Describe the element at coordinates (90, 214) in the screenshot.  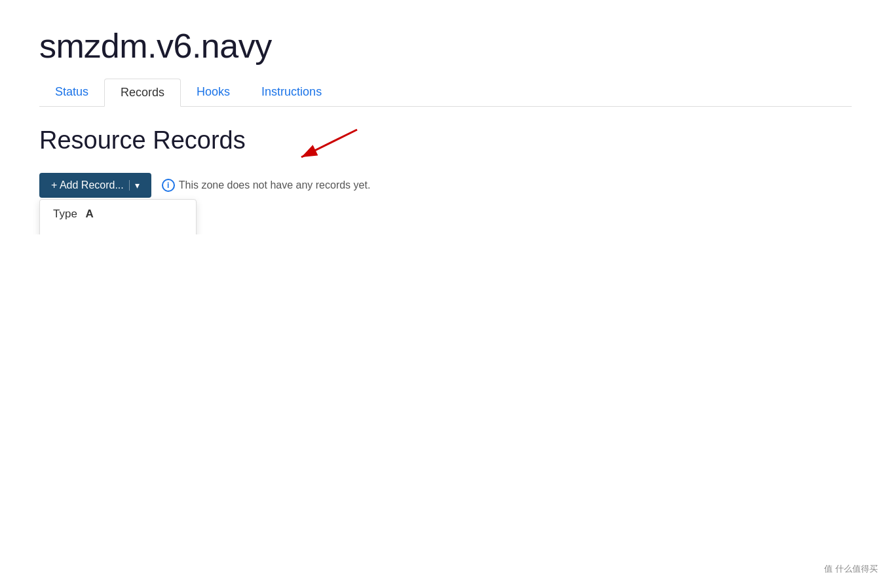
I see `type-a-value: A` at that location.